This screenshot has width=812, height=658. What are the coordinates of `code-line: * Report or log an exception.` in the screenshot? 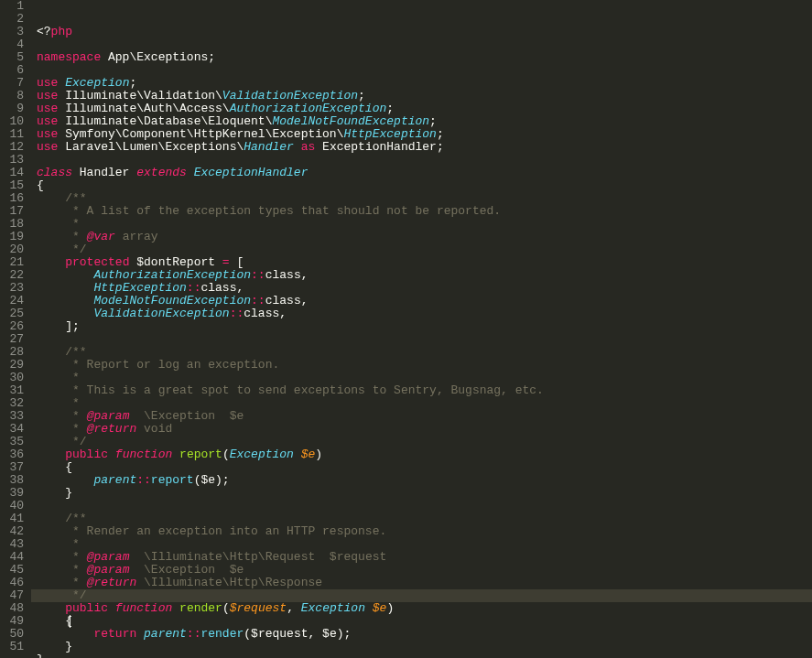 It's located at (425, 365).